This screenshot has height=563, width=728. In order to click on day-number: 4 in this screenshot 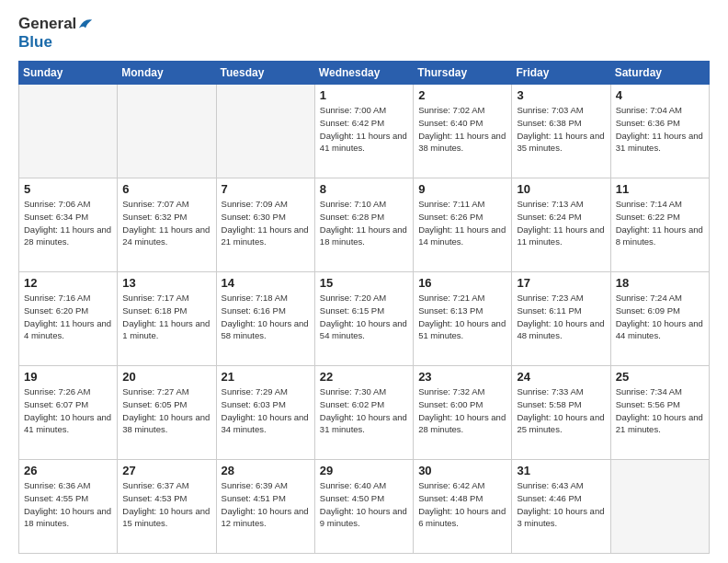, I will do `click(660, 96)`.